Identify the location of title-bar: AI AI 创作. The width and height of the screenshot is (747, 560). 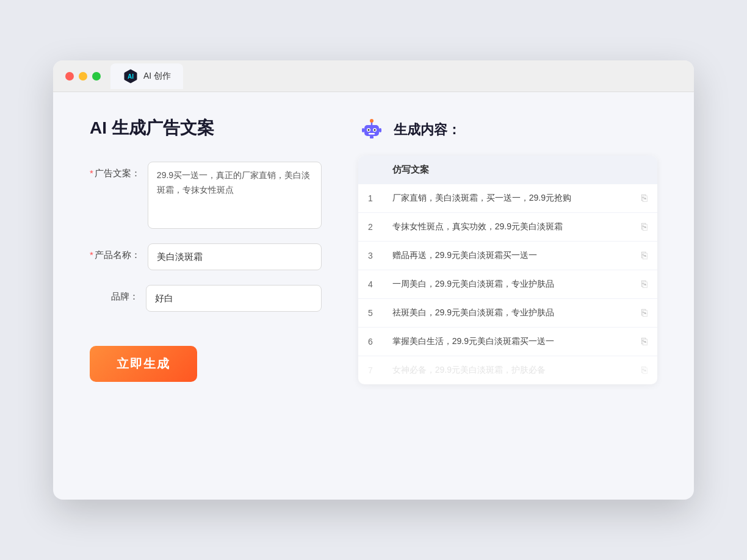
(374, 76).